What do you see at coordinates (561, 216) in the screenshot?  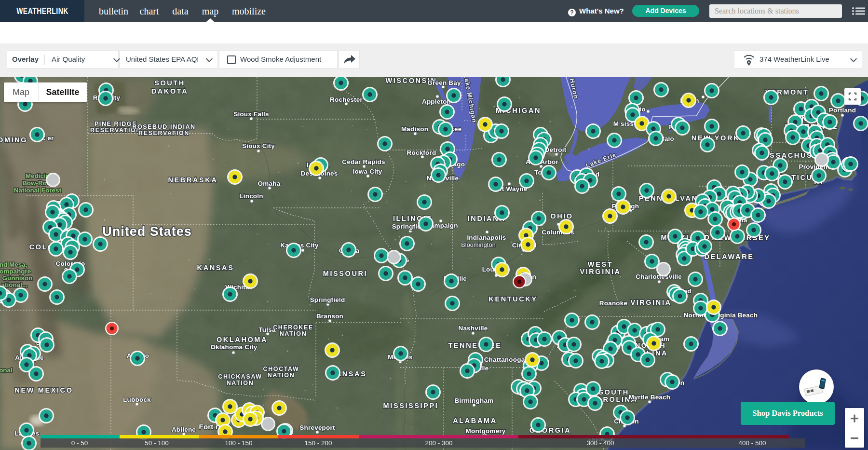 I see `svg-text: OHIO` at bounding box center [561, 216].